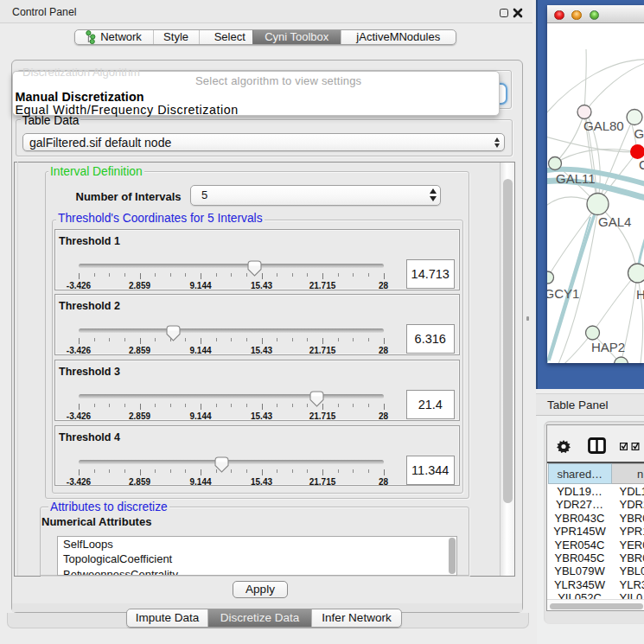  Describe the element at coordinates (639, 133) in the screenshot. I see `svg-text: GA` at that location.